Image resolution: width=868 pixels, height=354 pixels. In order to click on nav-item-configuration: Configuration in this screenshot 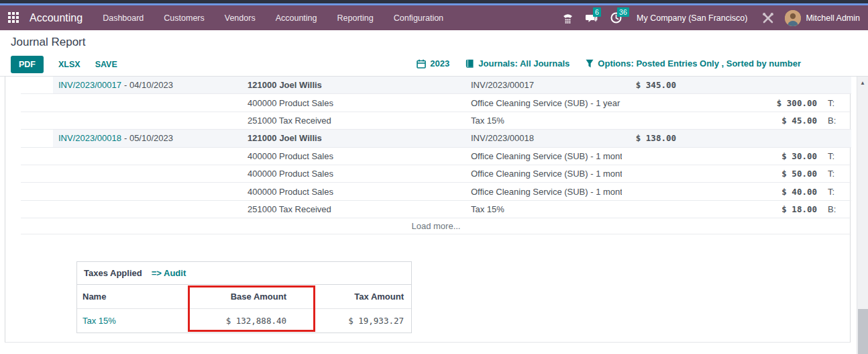, I will do `click(419, 18)`.